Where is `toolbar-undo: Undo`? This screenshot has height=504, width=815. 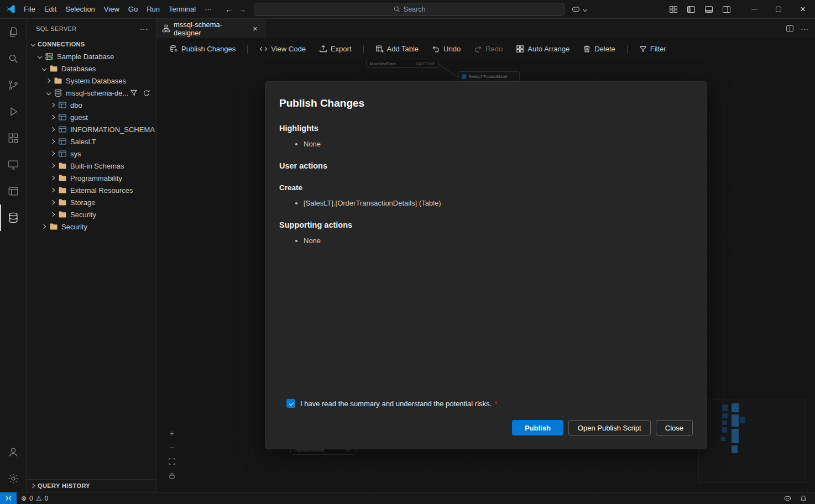 toolbar-undo: Undo is located at coordinates (446, 49).